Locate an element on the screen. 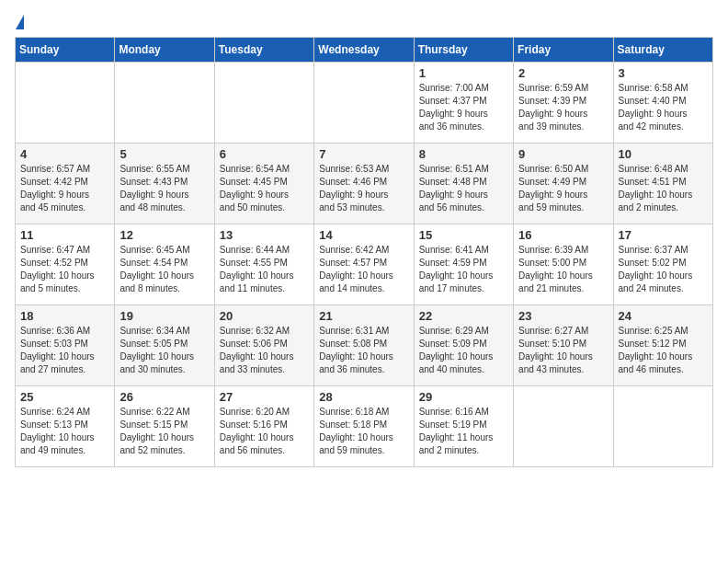 This screenshot has height=563, width=728. column-header-thursday: Thursday is located at coordinates (463, 50).